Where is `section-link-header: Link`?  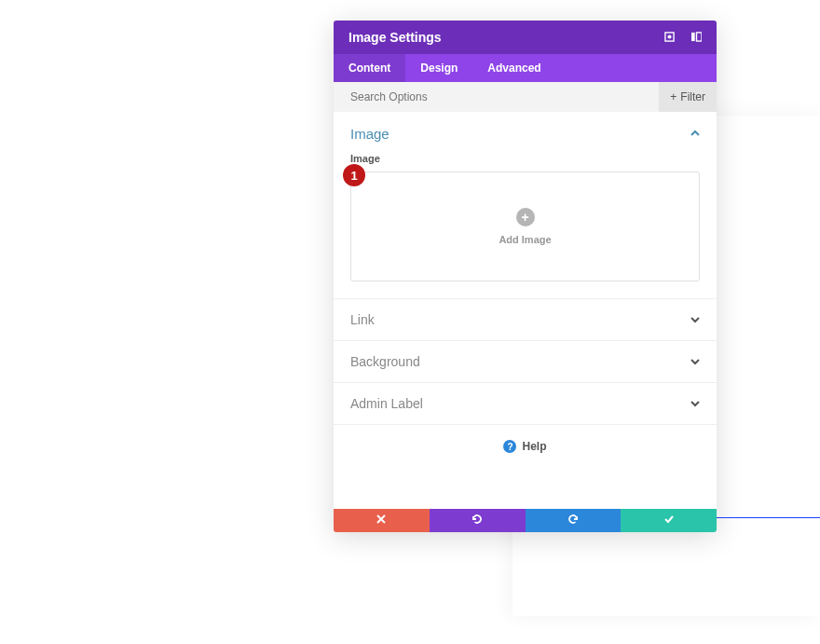 section-link-header: Link is located at coordinates (526, 320).